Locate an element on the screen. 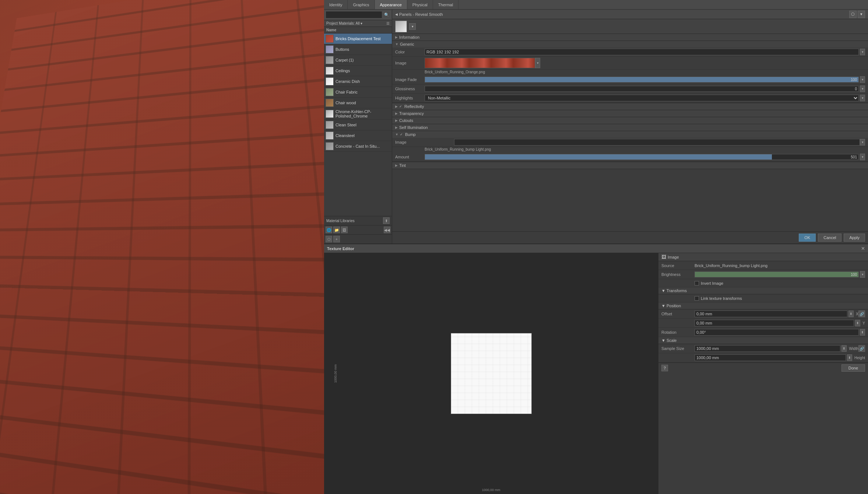 The image size is (868, 494). search-button: 🔍 is located at coordinates (387, 15).